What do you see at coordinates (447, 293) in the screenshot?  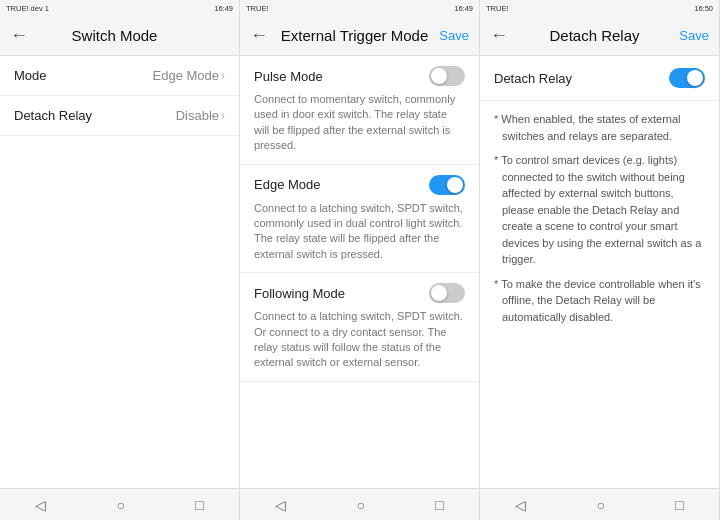 I see `following-mode-toggle` at bounding box center [447, 293].